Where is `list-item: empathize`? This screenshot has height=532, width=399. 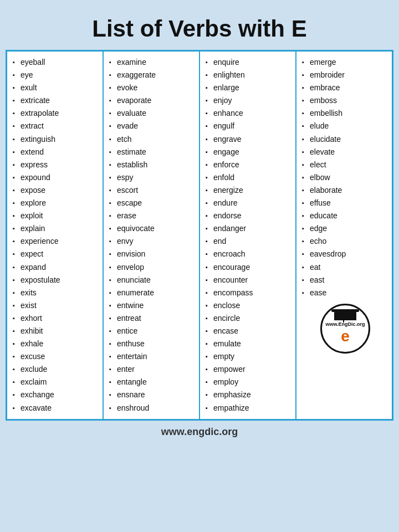 list-item: empathize is located at coordinates (249, 408).